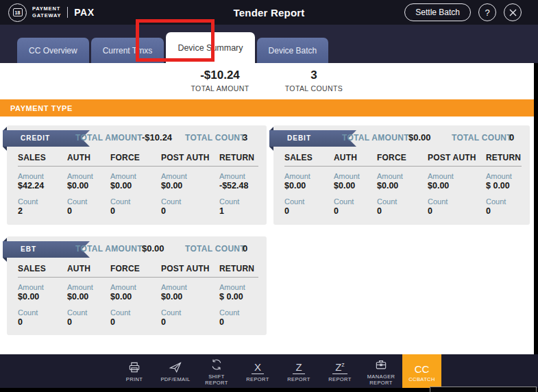 This screenshot has width=538, height=392. Describe the element at coordinates (314, 75) in the screenshot. I see `total-counts-value: 3` at that location.